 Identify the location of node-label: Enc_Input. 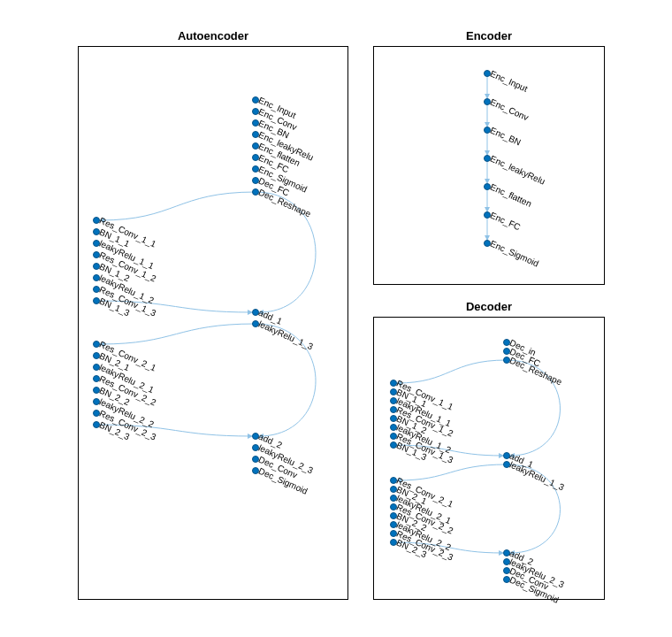
(509, 81).